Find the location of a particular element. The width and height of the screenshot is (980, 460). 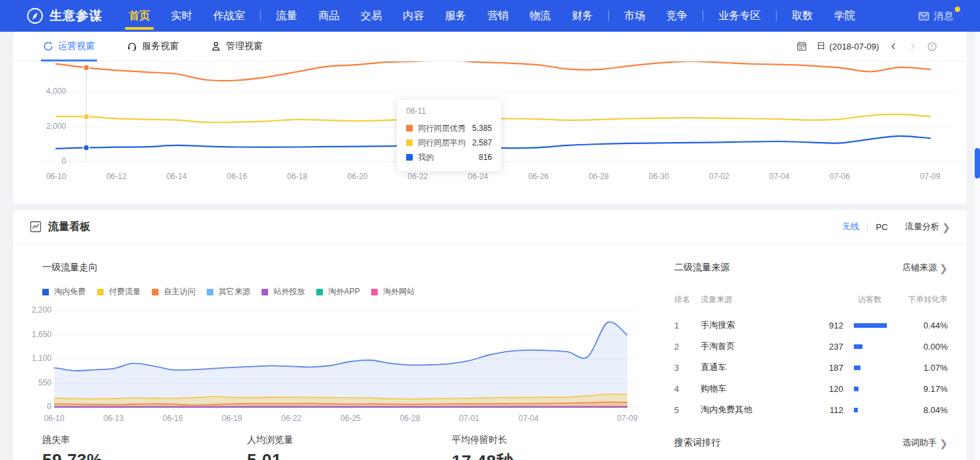

traffic-board-title-wrap: 流量看板 is located at coordinates (60, 227).